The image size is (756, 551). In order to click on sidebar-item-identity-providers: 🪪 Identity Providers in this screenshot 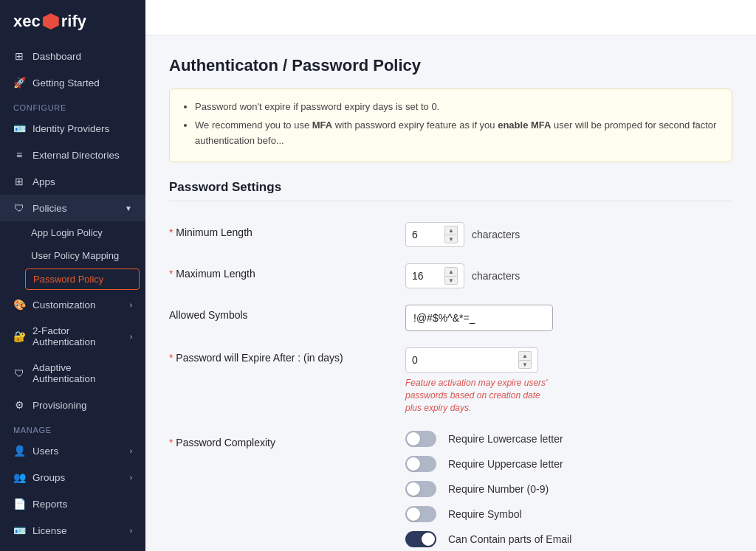, I will do `click(72, 128)`.